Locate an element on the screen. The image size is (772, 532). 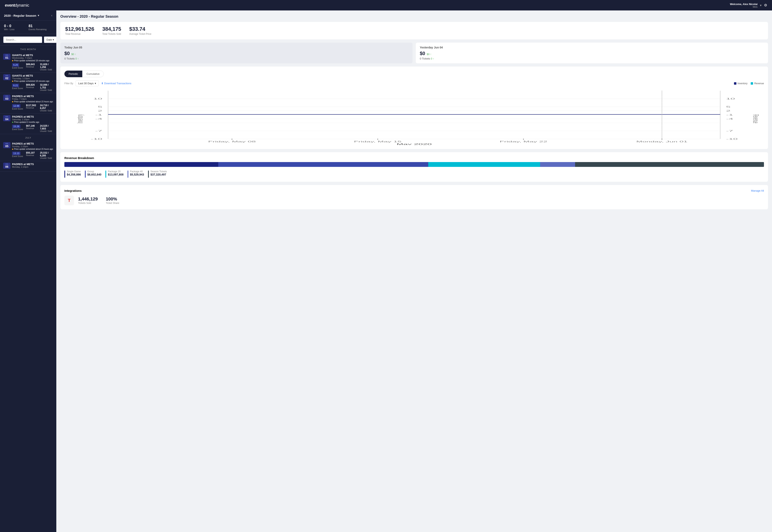
inventory-legend-label: Inventory is located at coordinates (742, 83).